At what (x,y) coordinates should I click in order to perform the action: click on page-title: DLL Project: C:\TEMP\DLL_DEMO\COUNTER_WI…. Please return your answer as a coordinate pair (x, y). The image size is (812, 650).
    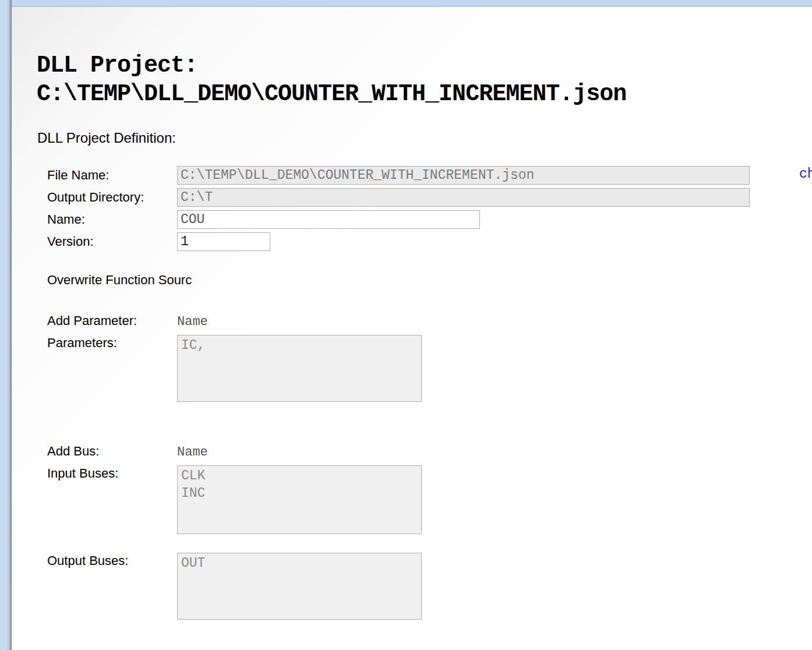
    Looking at the image, I should click on (331, 80).